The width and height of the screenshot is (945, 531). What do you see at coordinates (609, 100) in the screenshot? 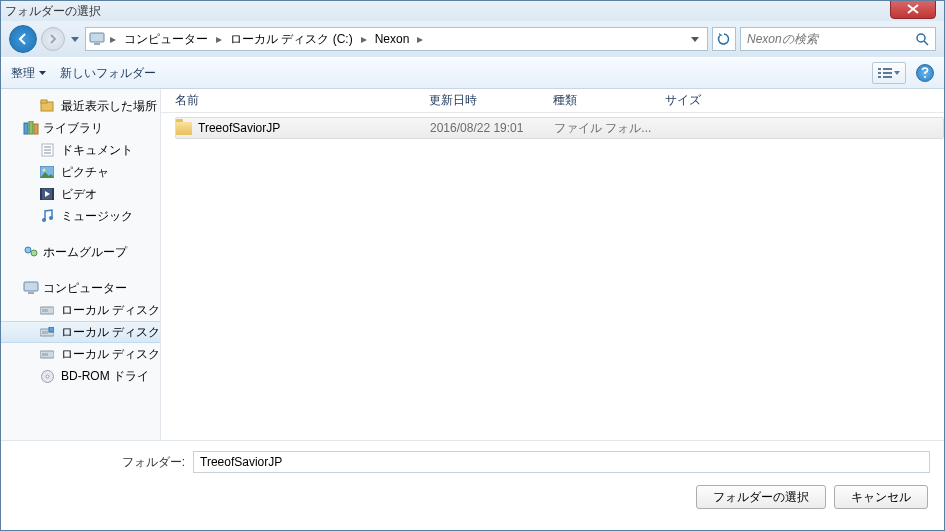
I see `column-type: 種類` at bounding box center [609, 100].